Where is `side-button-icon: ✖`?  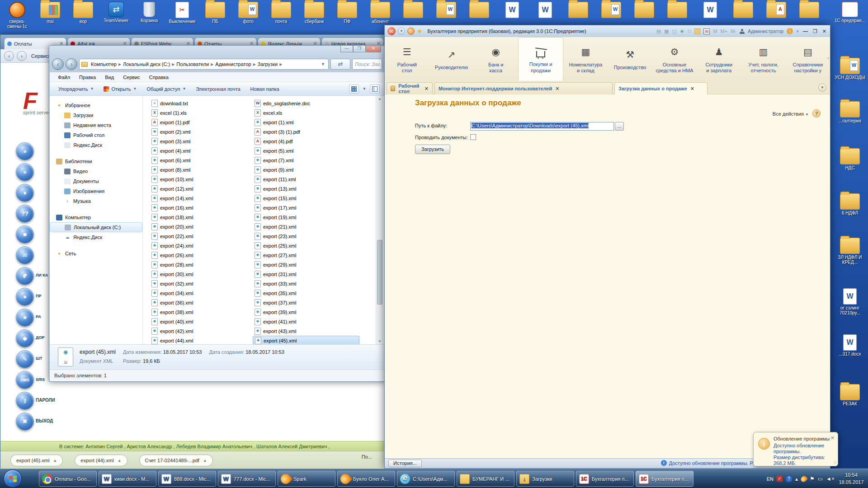
side-button-icon: ✖ is located at coordinates (25, 422).